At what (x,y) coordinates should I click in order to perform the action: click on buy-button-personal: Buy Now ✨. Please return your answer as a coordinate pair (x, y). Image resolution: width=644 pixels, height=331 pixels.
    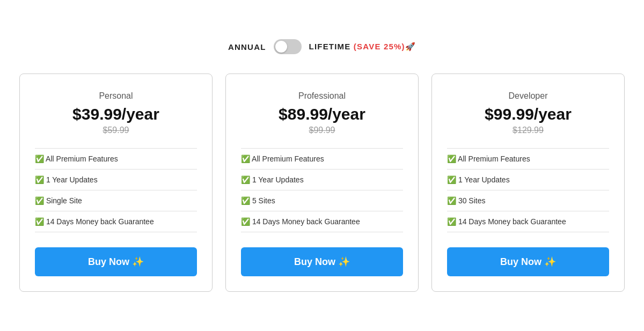
    Looking at the image, I should click on (116, 262).